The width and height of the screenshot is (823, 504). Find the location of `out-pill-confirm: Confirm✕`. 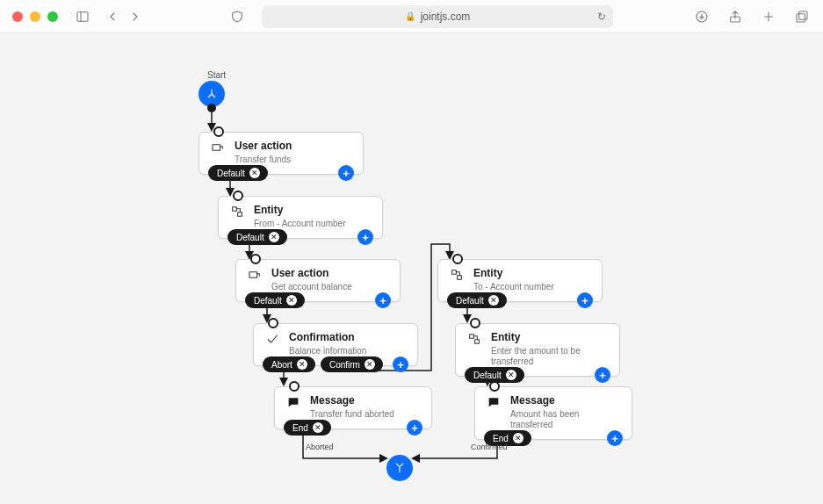

out-pill-confirm: Confirm✕ is located at coordinates (351, 364).